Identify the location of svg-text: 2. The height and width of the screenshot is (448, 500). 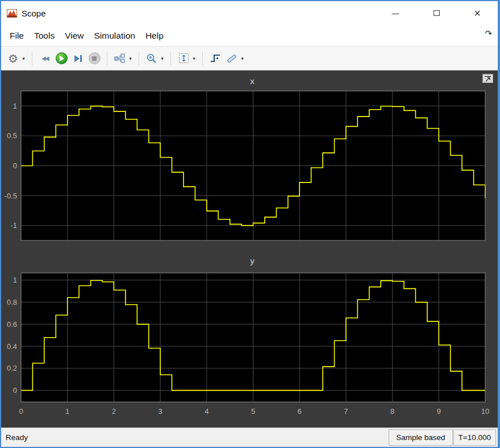
(114, 412).